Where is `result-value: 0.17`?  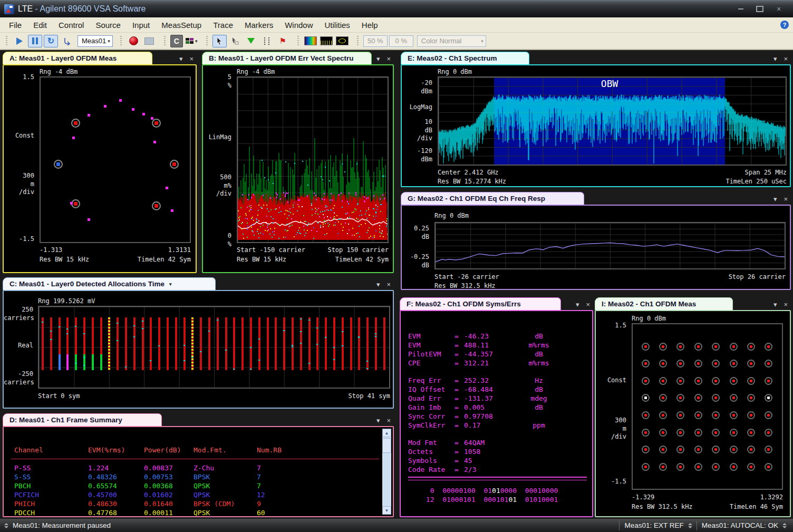 result-value: 0.17 is located at coordinates (490, 426).